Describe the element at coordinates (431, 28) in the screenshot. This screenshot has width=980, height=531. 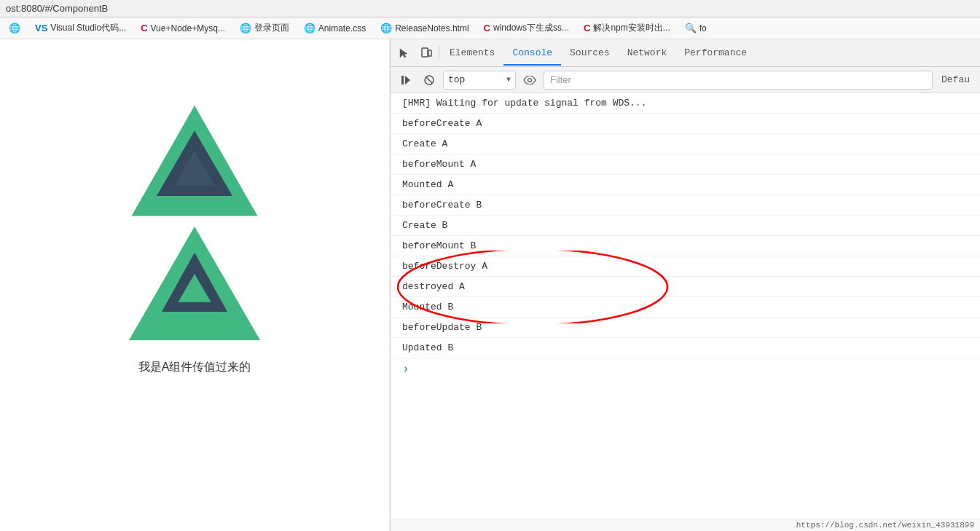
I see `bookmark-release-label: ReleaseNotes.html` at that location.